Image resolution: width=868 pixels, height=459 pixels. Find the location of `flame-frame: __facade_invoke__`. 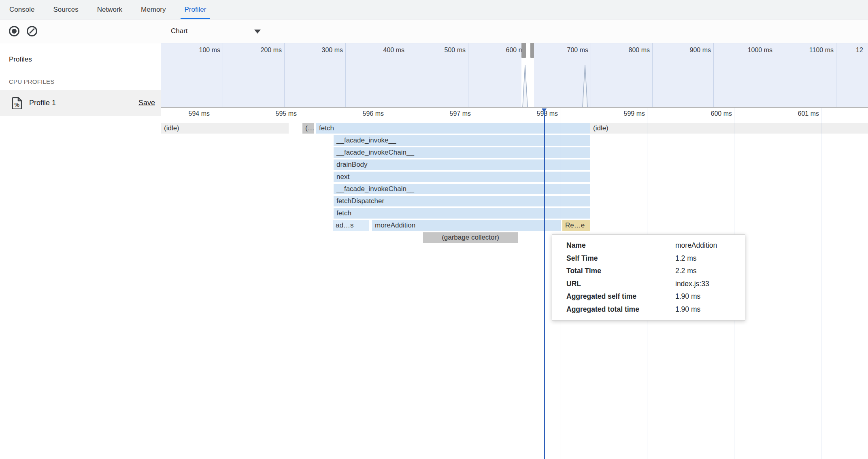

flame-frame: __facade_invoke__ is located at coordinates (462, 140).